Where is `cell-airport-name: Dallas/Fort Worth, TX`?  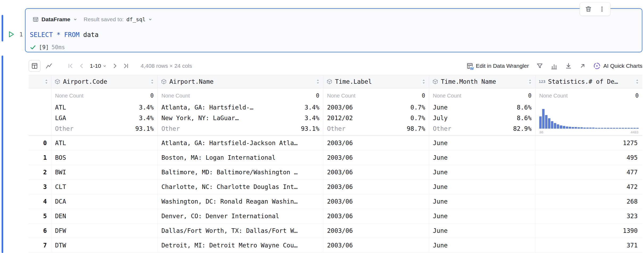
cell-airport-name: Dallas/Fort Worth, TX is located at coordinates (240, 231).